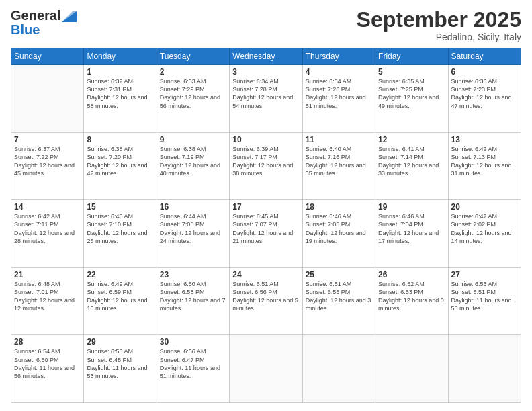  Describe the element at coordinates (193, 207) in the screenshot. I see `day-number: 16` at that location.